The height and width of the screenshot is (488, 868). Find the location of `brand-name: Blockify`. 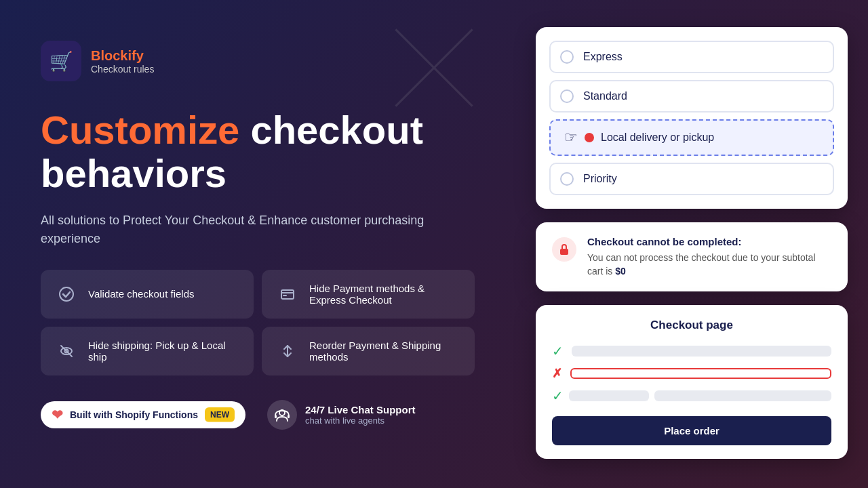

brand-name: Blockify is located at coordinates (122, 56).